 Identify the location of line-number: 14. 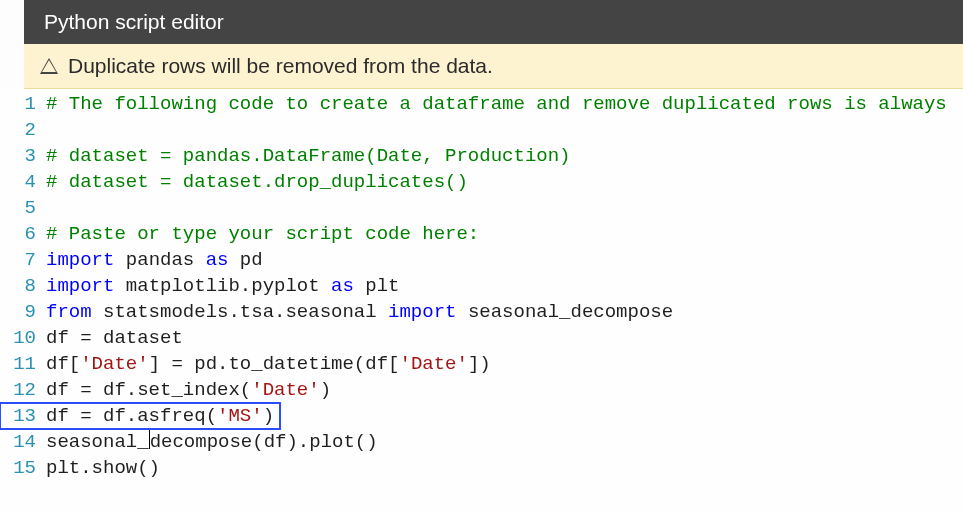
(23, 442).